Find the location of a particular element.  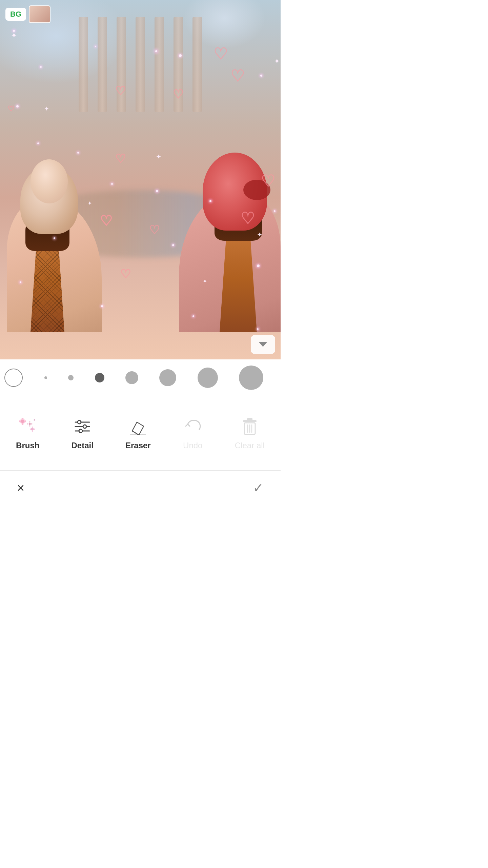

sliders-icon is located at coordinates (82, 427).